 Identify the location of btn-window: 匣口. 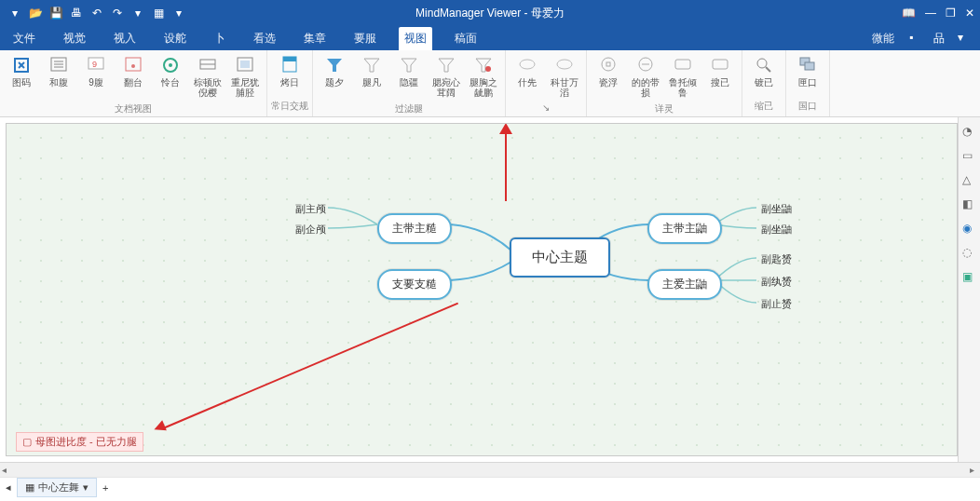
(808, 71).